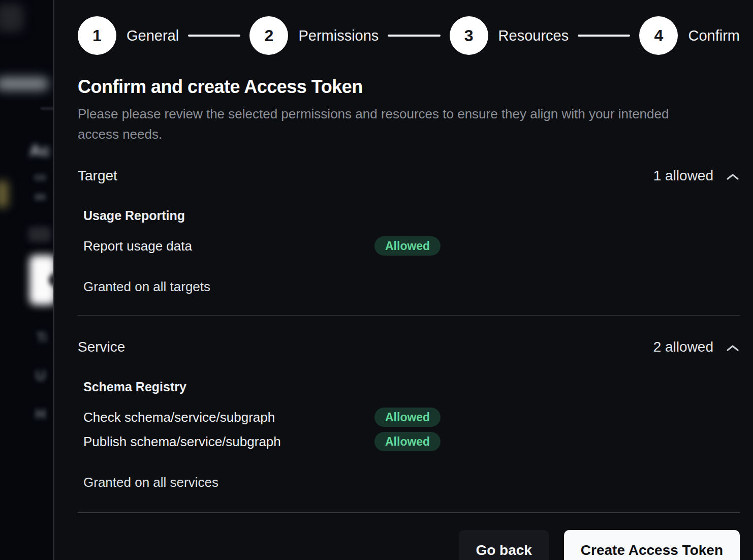 This screenshot has height=560, width=753. What do you see at coordinates (41, 415) in the screenshot?
I see `blurred-text-fragment: H` at bounding box center [41, 415].